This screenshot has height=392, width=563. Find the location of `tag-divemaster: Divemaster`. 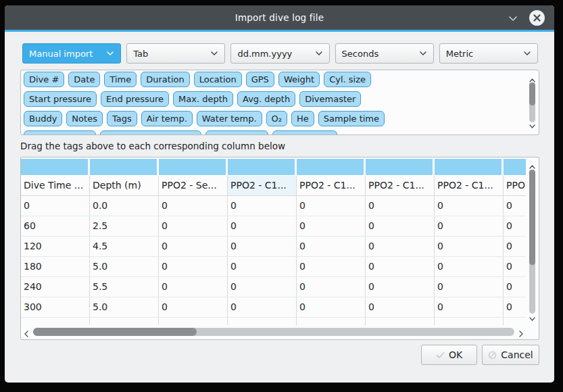

tag-divemaster: Divemaster is located at coordinates (330, 99).